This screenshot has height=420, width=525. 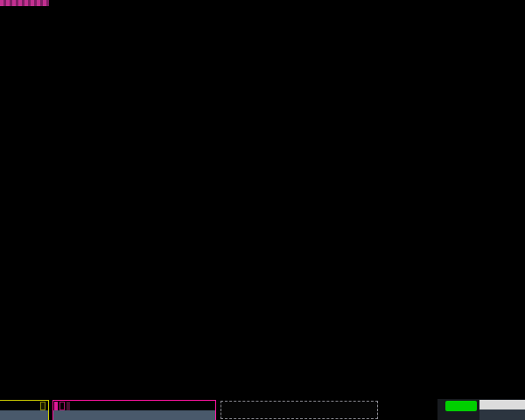 I want to click on c2-esr-badge, so click(x=62, y=406).